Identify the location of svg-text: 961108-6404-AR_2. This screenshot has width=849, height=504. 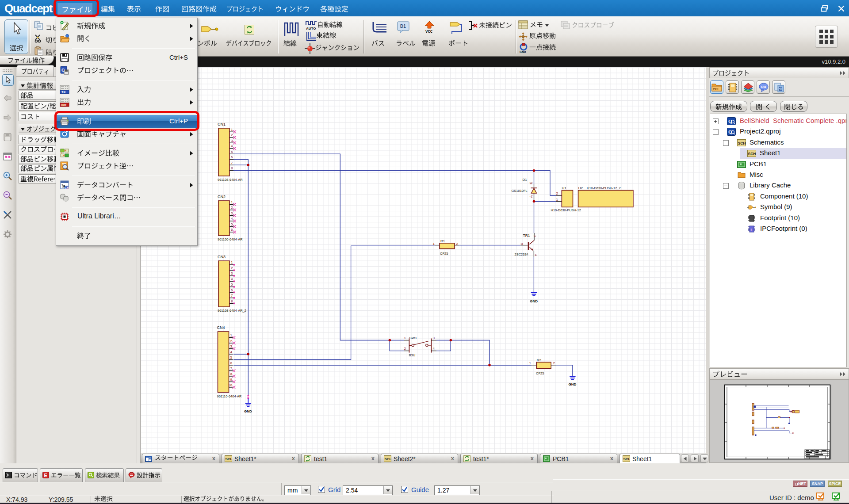
(232, 310).